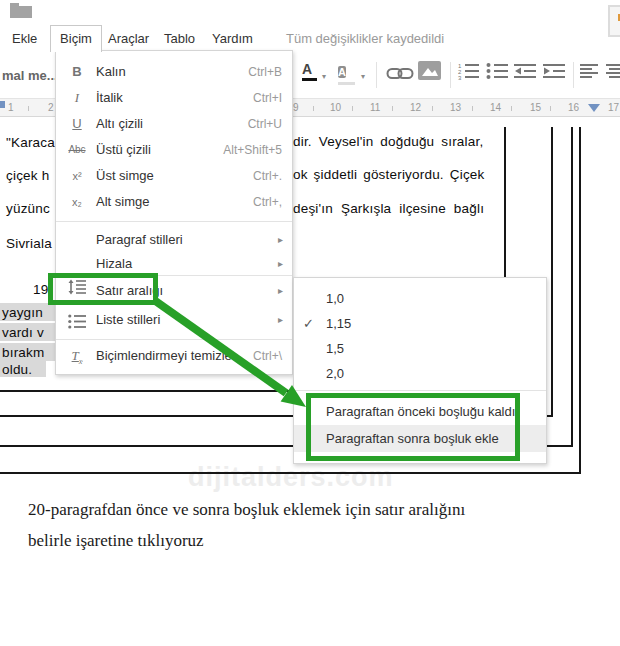  I want to click on menu-yardim: Yardım, so click(232, 38).